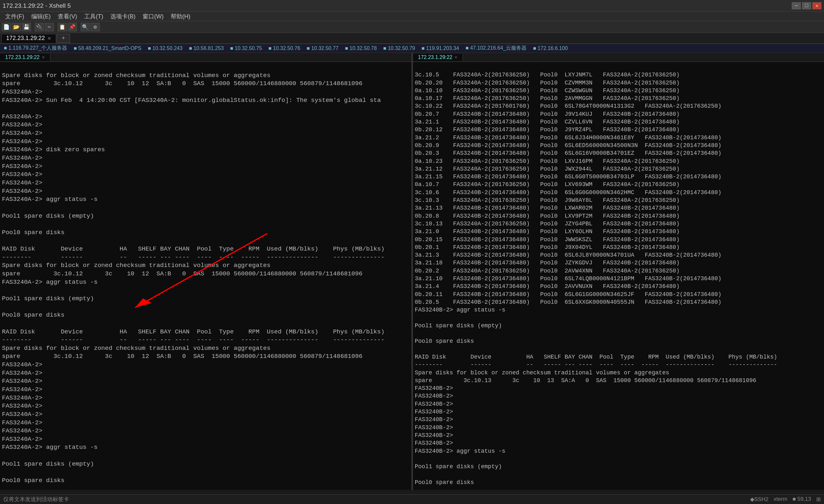 This screenshot has width=824, height=504. I want to click on status-layout-icon: ⊞, so click(819, 499).